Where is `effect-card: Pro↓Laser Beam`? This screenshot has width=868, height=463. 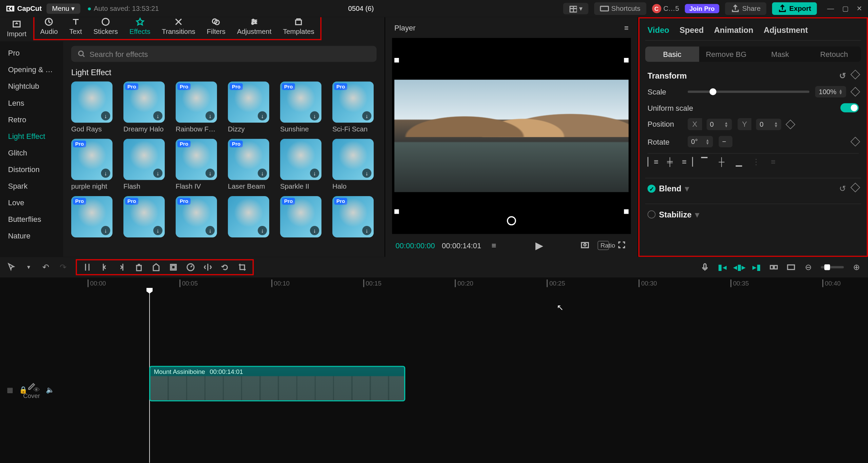 effect-card: Pro↓Laser Beam is located at coordinates (250, 165).